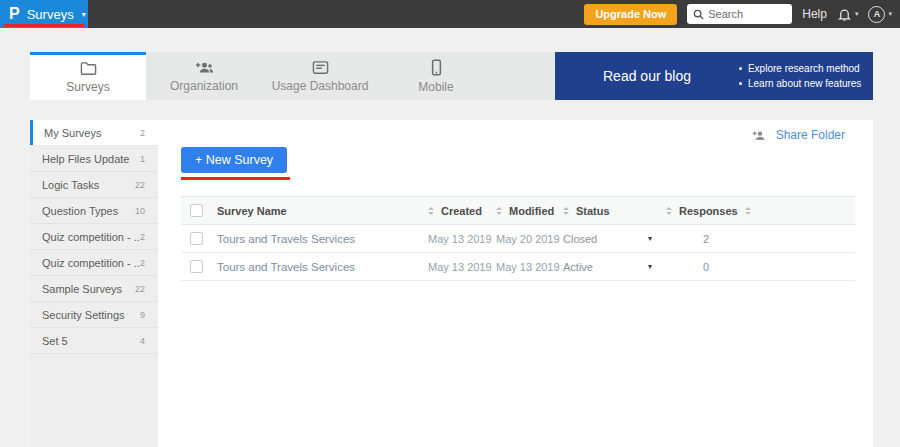 This screenshot has width=900, height=447. What do you see at coordinates (800, 76) in the screenshot?
I see `blog-banner-bullets: Explore research method Learn about new …` at bounding box center [800, 76].